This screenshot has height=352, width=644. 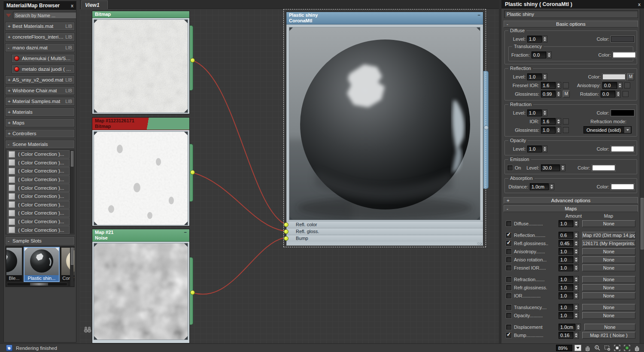 What do you see at coordinates (486, 128) in the screenshot?
I see `material-output-socket` at bounding box center [486, 128].